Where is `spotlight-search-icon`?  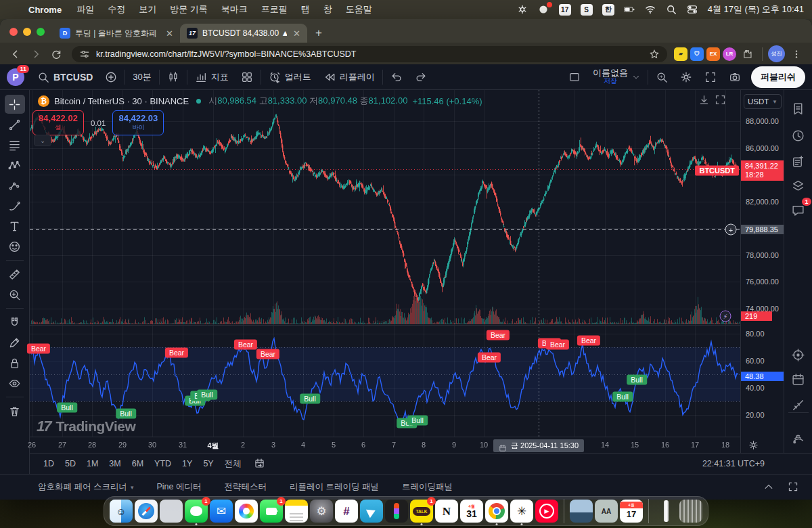
spotlight-search-icon is located at coordinates (671, 9).